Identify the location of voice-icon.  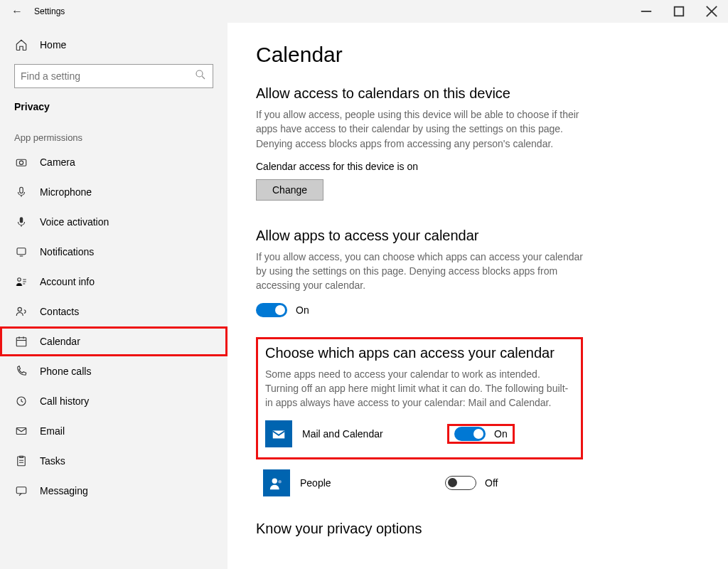
(21, 222).